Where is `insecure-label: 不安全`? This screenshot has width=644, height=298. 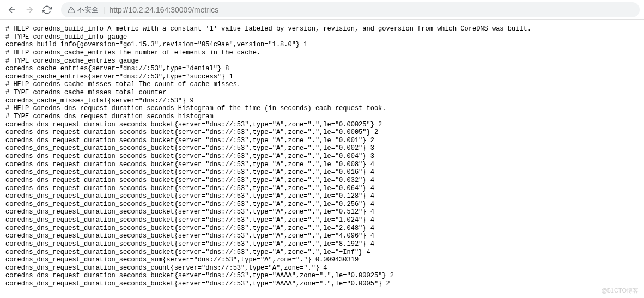 insecure-label: 不安全 is located at coordinates (88, 10).